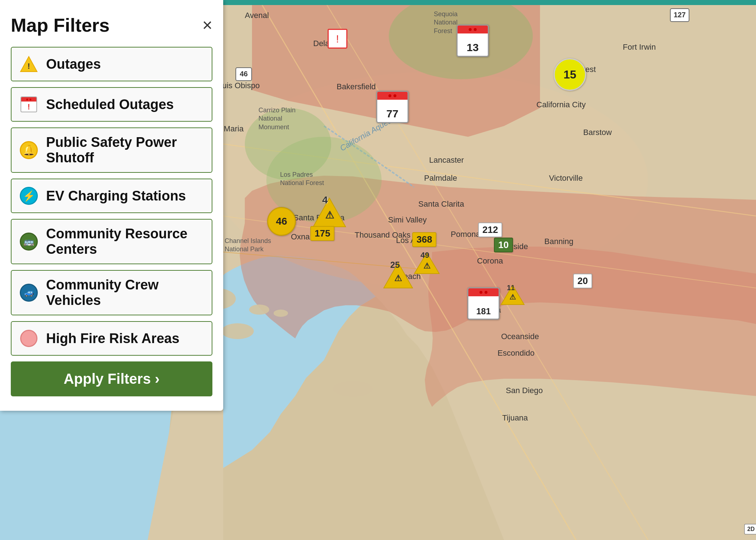  What do you see at coordinates (598, 132) in the screenshot?
I see `label-barstow: Barstow` at bounding box center [598, 132].